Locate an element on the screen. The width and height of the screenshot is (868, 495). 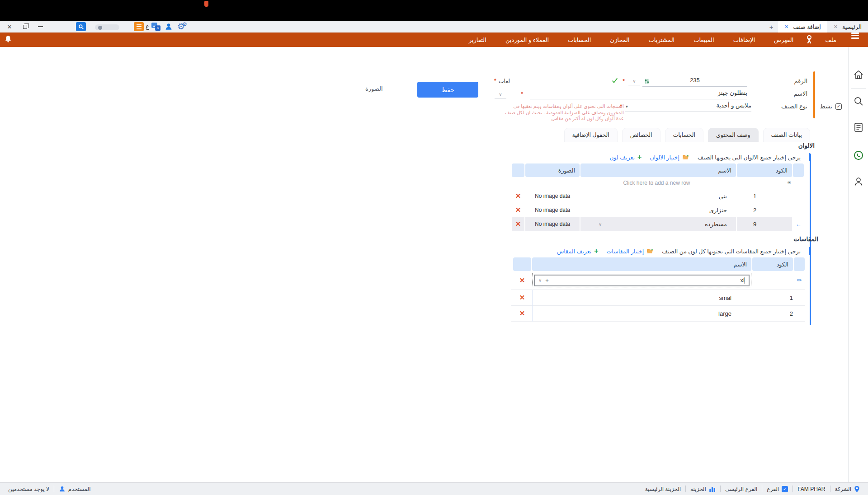
row-selector: ← is located at coordinates (798, 224).